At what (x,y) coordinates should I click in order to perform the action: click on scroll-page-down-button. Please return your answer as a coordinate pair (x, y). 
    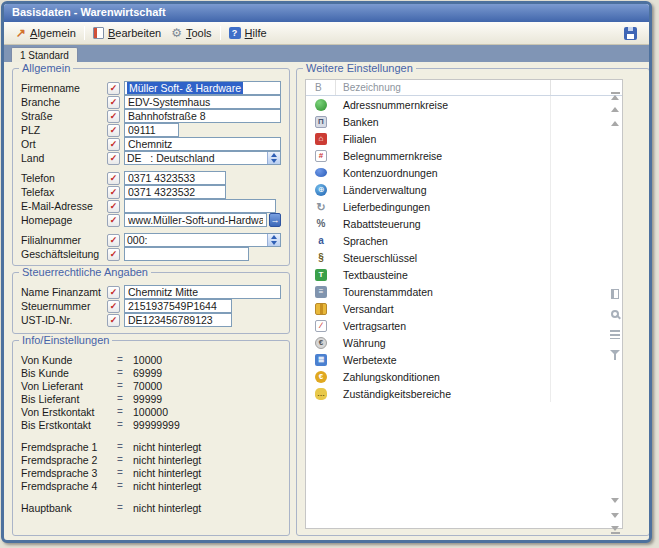
    Looking at the image, I should click on (615, 515).